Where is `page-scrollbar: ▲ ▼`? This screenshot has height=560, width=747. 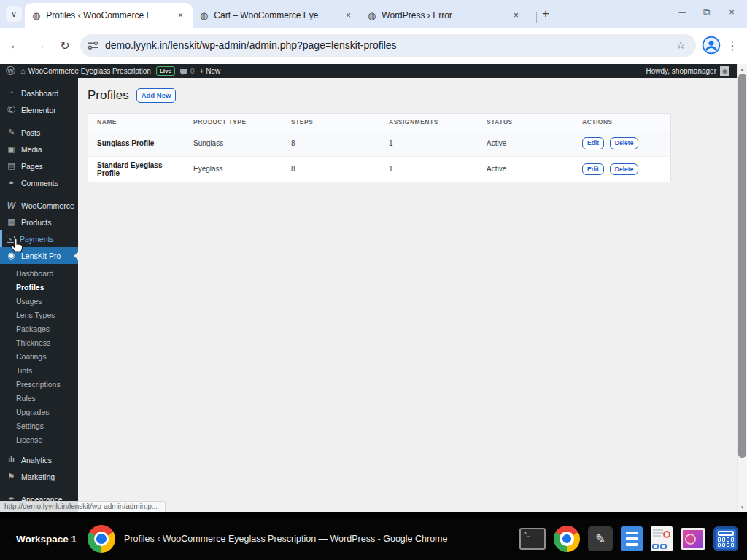 page-scrollbar: ▲ ▼ is located at coordinates (742, 288).